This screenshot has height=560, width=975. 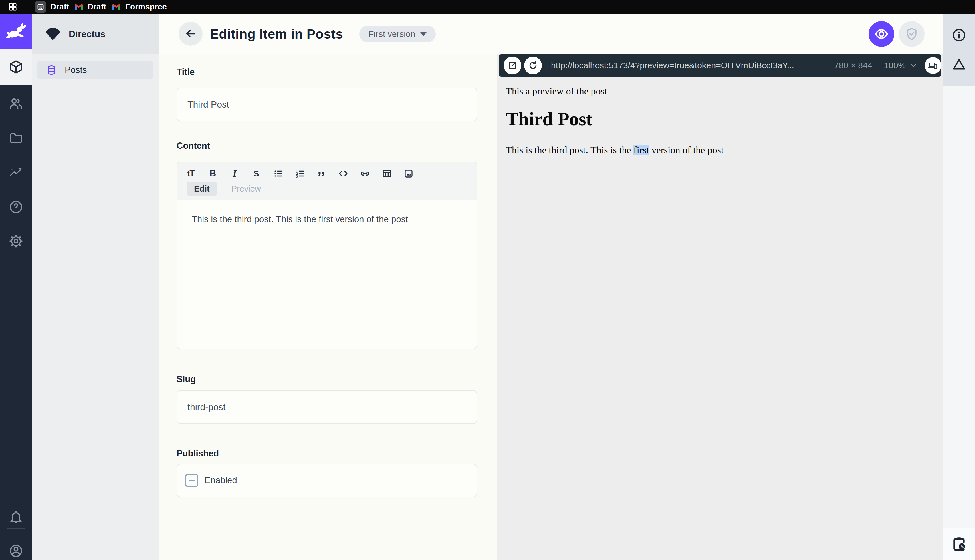 I want to click on tab-preview: Preview, so click(x=246, y=188).